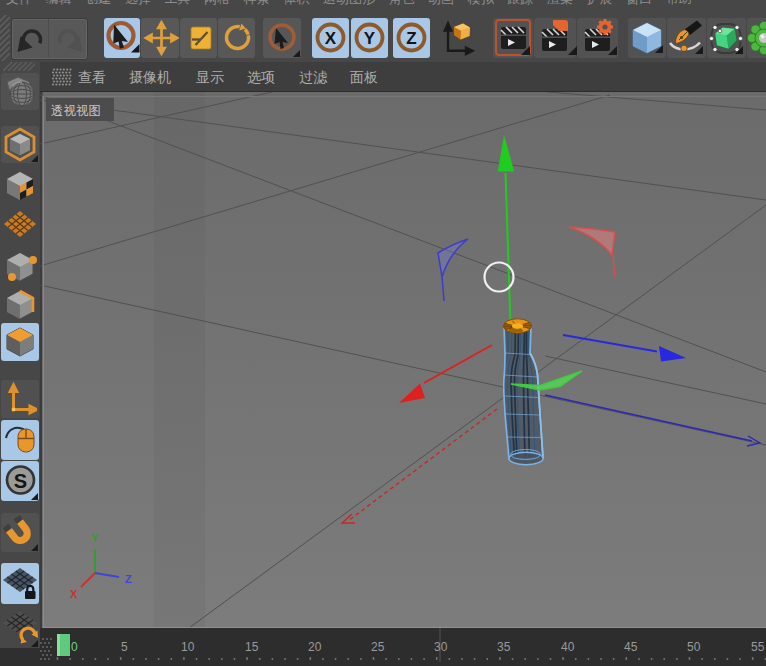 This screenshot has height=666, width=766. I want to click on svg-text: S, so click(20, 481).